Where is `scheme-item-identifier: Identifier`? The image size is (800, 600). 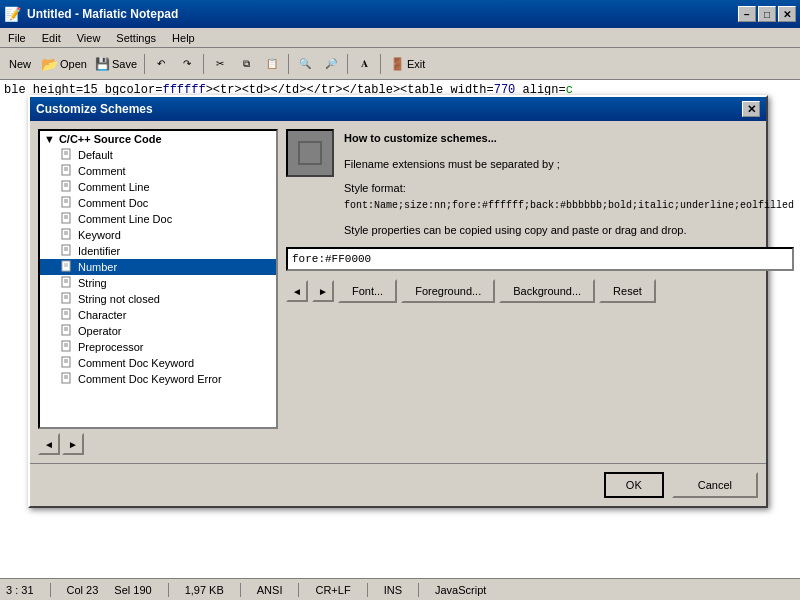
scheme-item-identifier: Identifier is located at coordinates (158, 251).